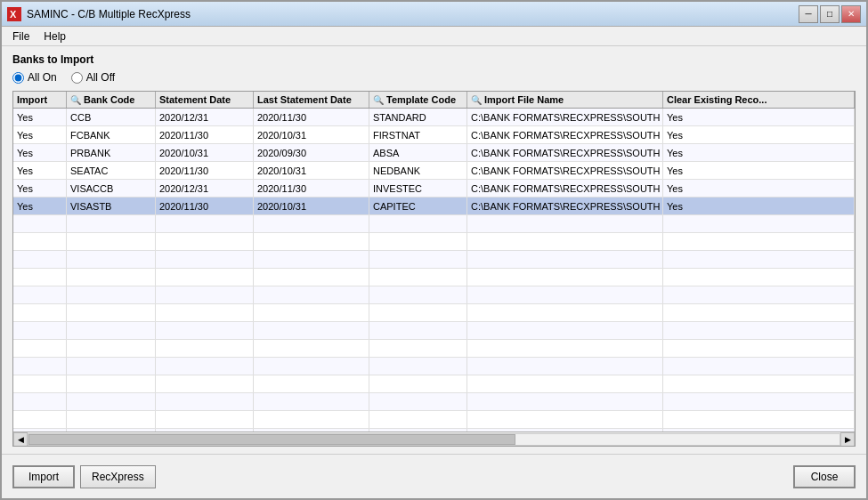 This screenshot has height=500, width=868. Describe the element at coordinates (434, 439) in the screenshot. I see `horizontal-scrollbar: ◀ ▶` at that location.